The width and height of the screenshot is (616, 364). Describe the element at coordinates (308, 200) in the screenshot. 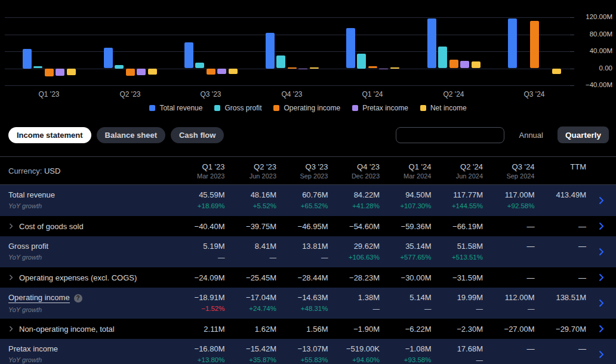

I see `table-row-total-revenue: Total revenueYoY growth45.59M+18.69%48.1…` at that location.